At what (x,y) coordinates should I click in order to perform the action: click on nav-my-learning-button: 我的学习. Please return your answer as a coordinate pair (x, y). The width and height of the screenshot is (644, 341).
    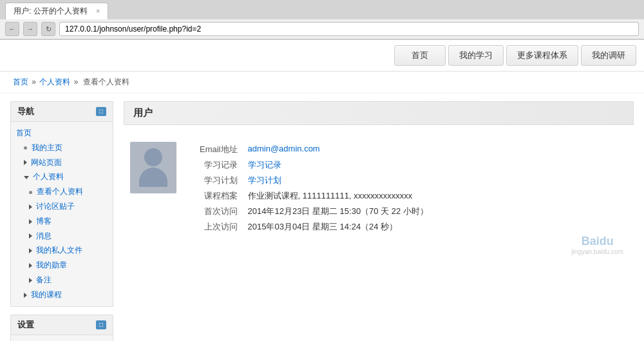
    Looking at the image, I should click on (476, 55).